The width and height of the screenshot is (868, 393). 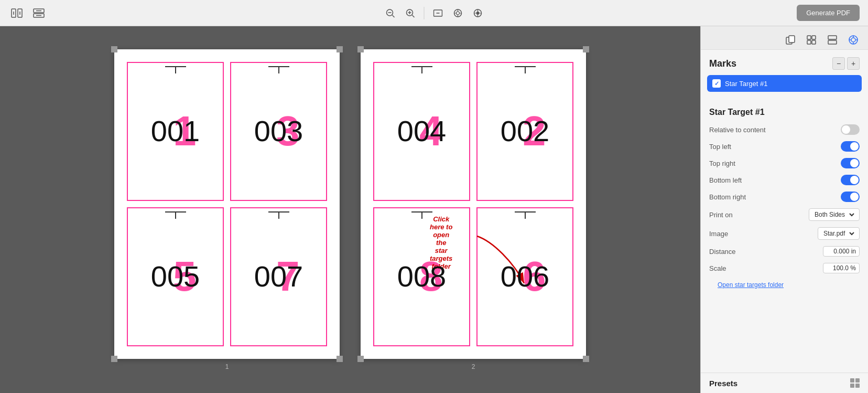 I want to click on grid-view-btn, so click(x=811, y=40).